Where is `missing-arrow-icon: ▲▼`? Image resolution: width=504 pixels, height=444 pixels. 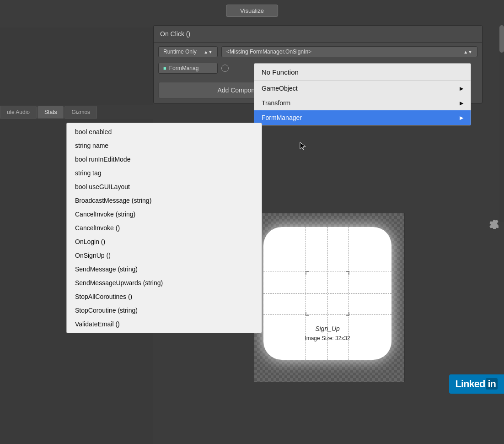
missing-arrow-icon: ▲▼ is located at coordinates (468, 52).